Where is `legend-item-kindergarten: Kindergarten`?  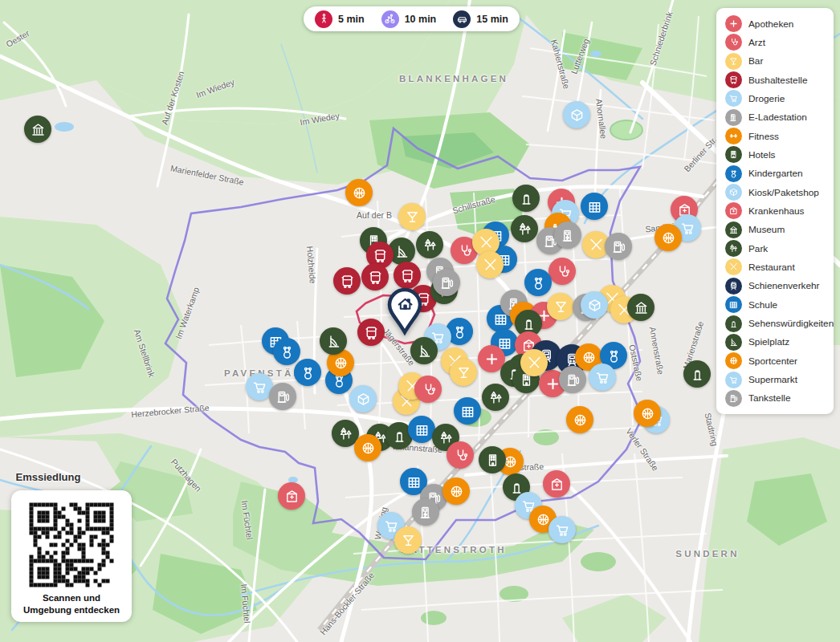 legend-item-kindergarten: Kindergarten is located at coordinates (779, 173).